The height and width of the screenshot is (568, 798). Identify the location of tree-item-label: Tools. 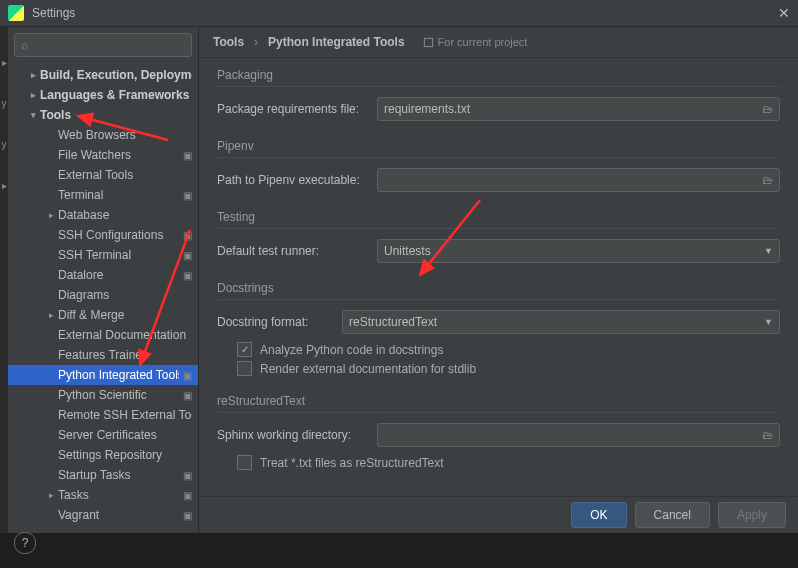
(116, 115).